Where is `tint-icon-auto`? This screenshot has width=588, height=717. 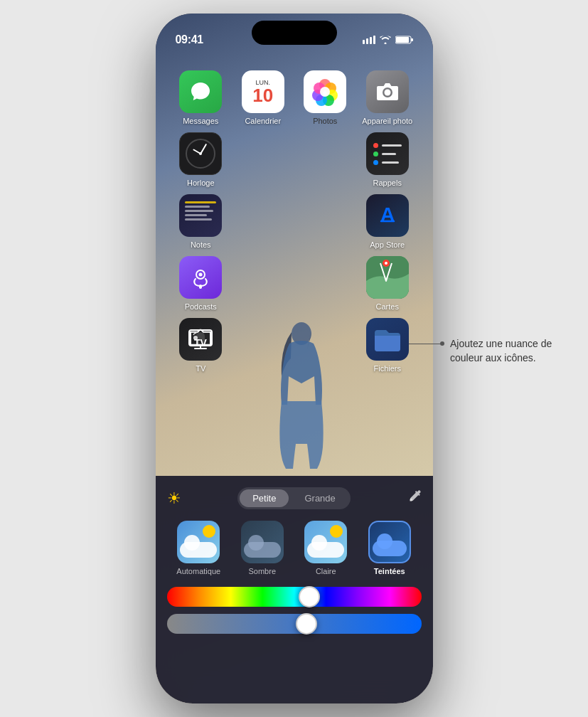
tint-icon-auto is located at coordinates (198, 542).